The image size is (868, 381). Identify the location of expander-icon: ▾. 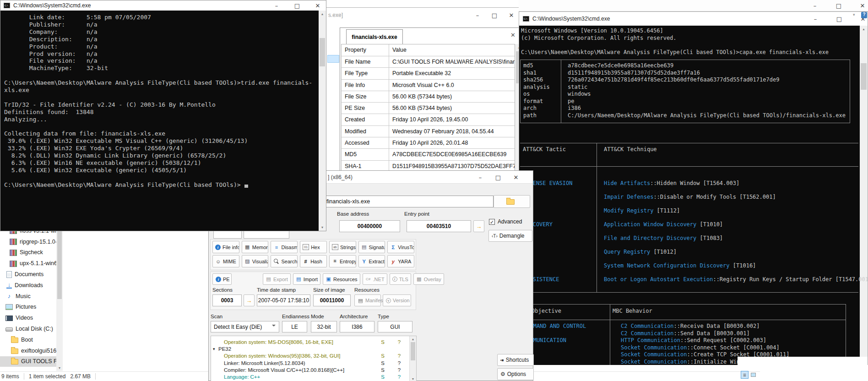
(216, 349).